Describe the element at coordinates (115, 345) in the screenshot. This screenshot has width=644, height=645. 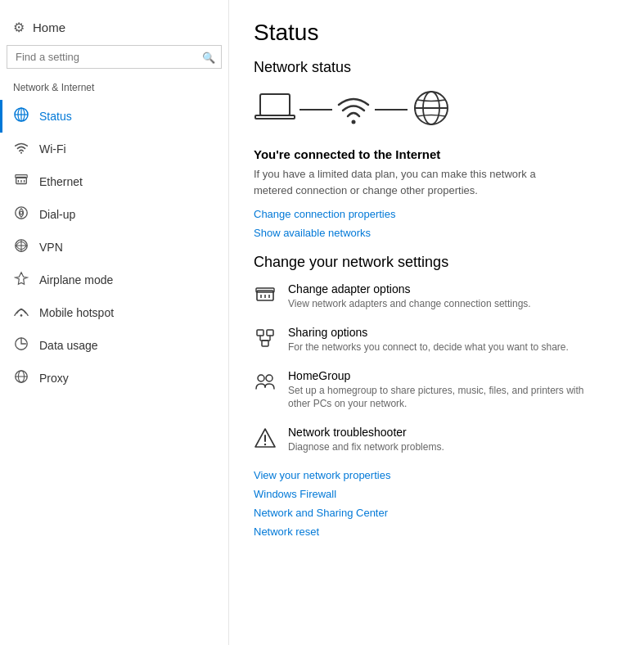
I see `sidebar-item-datausage: Data usage` at that location.